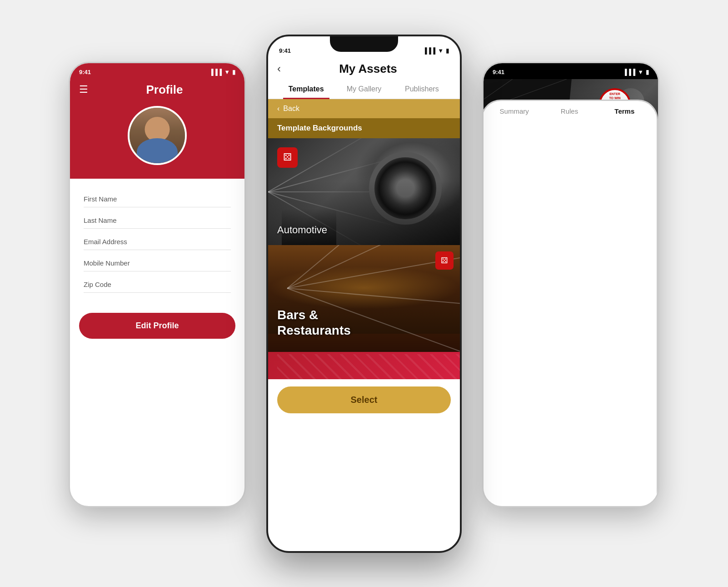 The width and height of the screenshot is (728, 587). Describe the element at coordinates (287, 157) in the screenshot. I see `dice-icon: ⚄` at that location.